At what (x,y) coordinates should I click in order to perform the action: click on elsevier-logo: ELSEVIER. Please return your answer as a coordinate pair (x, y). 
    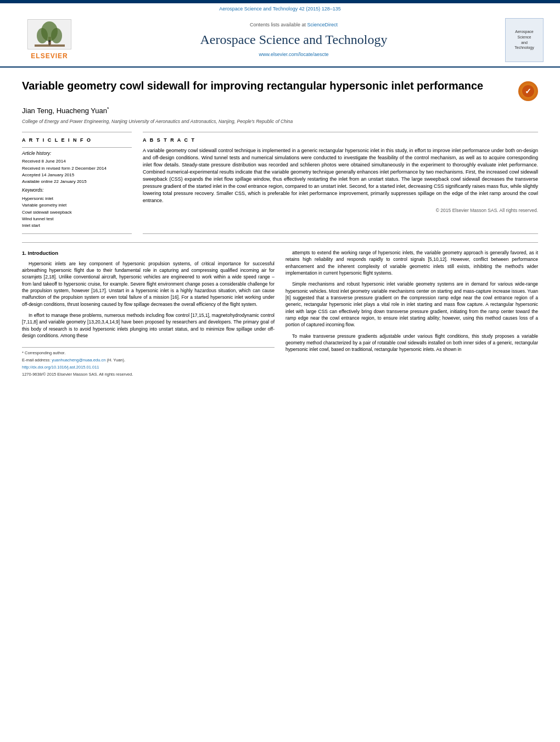
    Looking at the image, I should click on (49, 40).